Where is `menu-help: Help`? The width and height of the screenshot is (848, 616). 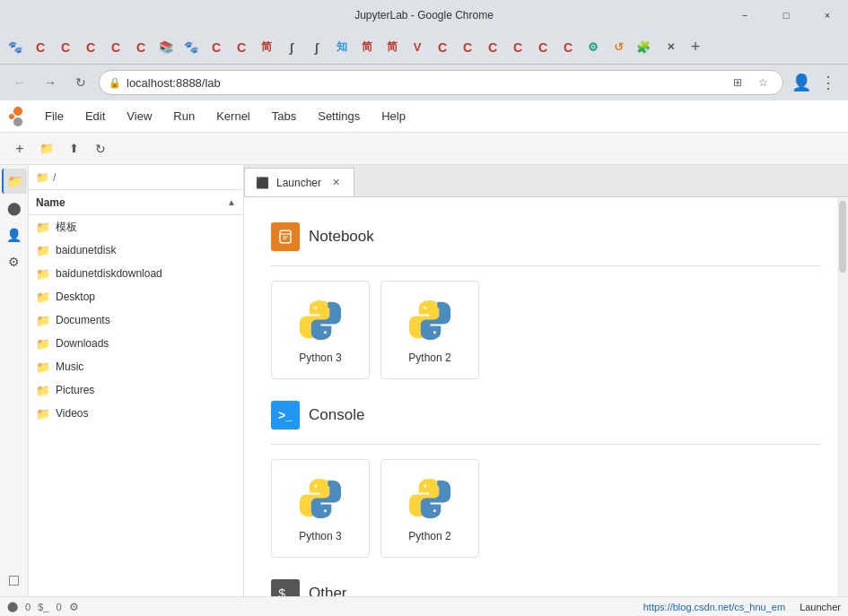
menu-help: Help is located at coordinates (393, 117).